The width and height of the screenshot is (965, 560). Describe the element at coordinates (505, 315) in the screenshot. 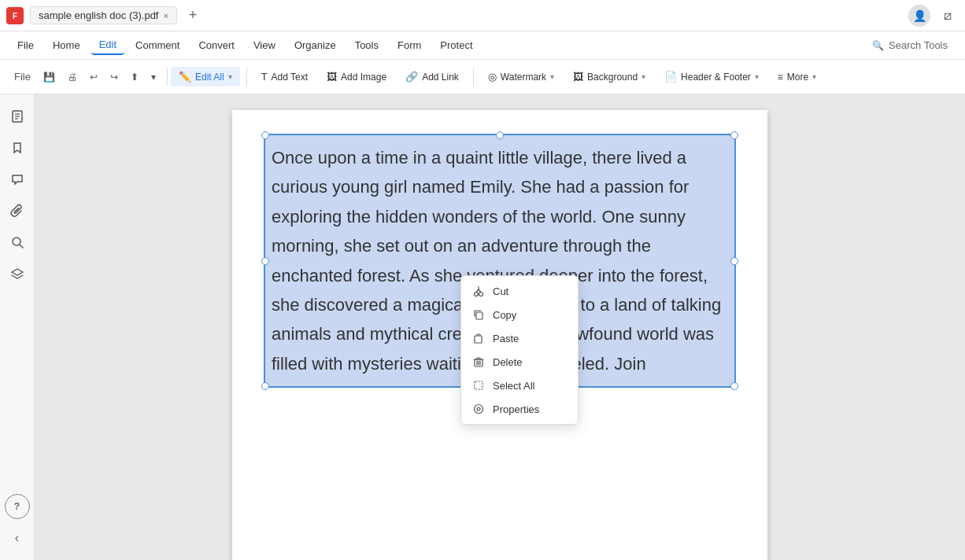

I see `context-copy-label: Copy` at that location.